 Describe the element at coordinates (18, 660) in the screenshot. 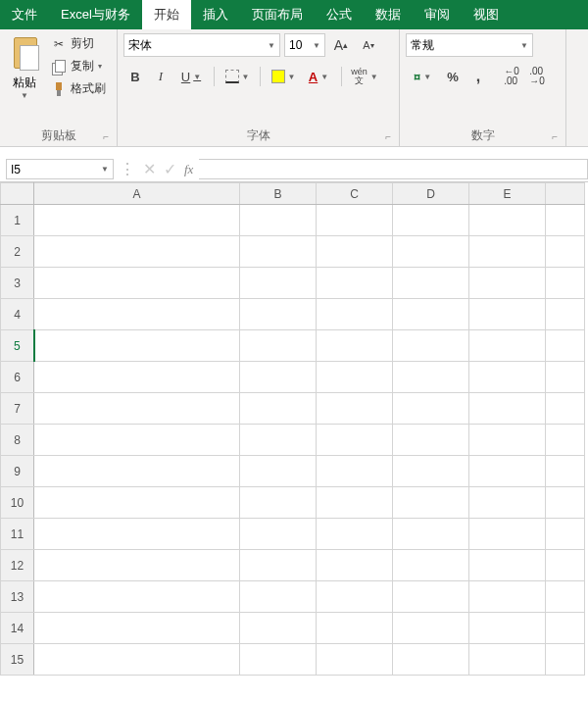

I see `row-header: 15` at that location.